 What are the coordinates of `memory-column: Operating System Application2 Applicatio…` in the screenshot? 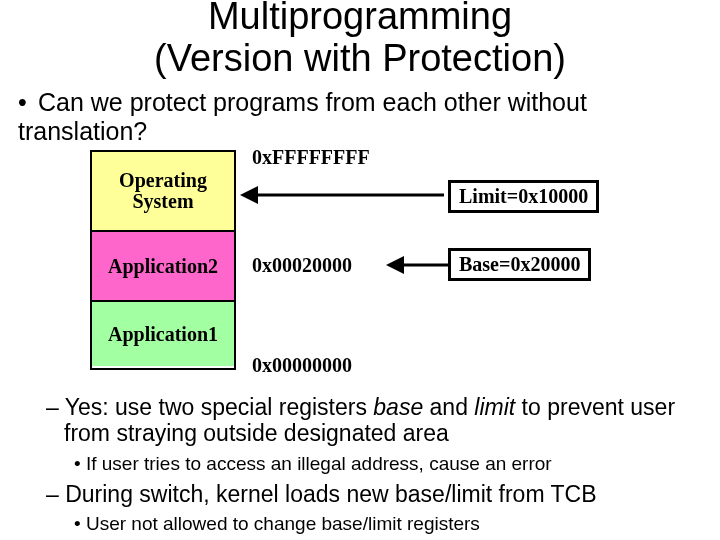 It's located at (163, 260).